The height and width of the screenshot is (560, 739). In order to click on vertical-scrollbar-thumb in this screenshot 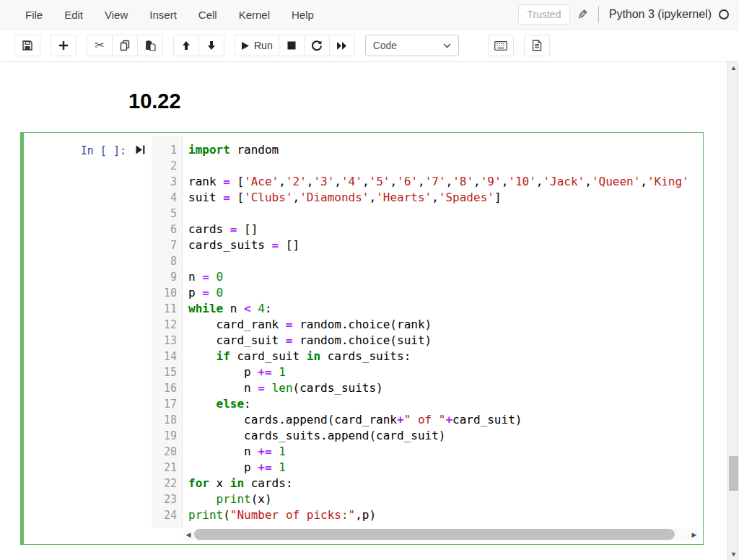, I will do `click(733, 473)`.